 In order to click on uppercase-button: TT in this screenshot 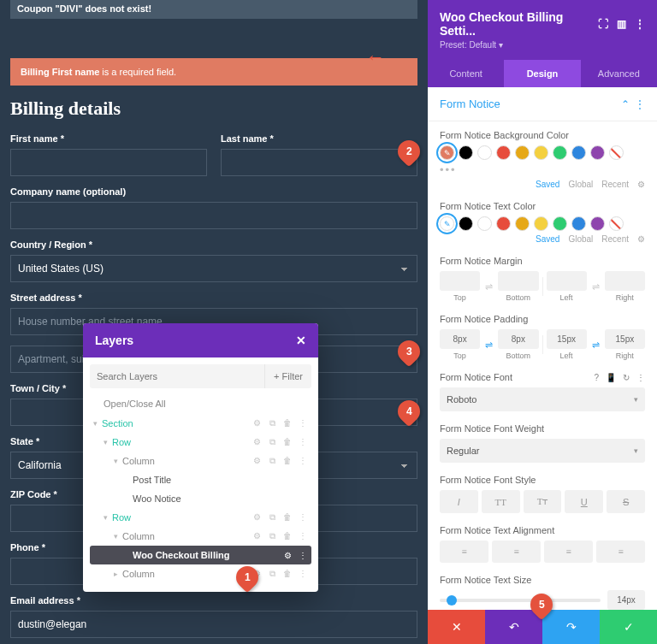, I will do `click(501, 501)`.